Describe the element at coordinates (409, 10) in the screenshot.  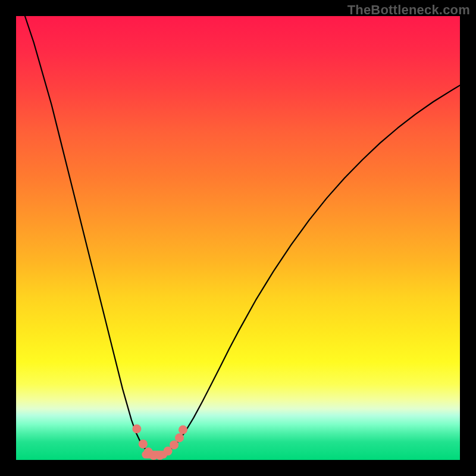
I see `watermark-text: TheBottleneck.com` at that location.